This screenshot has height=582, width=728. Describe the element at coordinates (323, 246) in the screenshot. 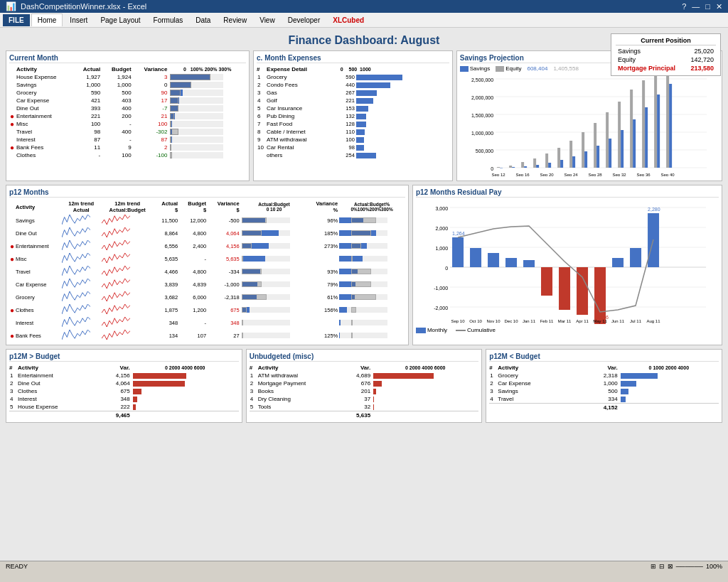

I see `p12-row-var-pct: 273%` at that location.